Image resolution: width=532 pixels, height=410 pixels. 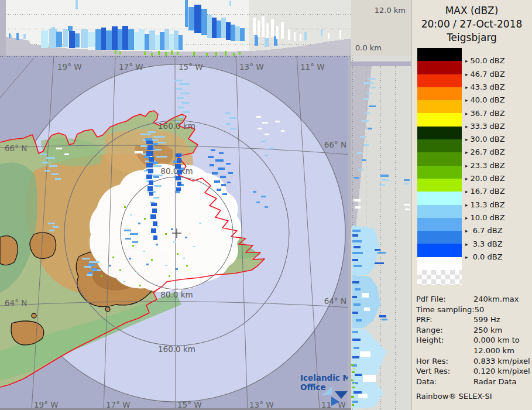 What do you see at coordinates (472, 320) in the screenshot?
I see `metadata-row: PRF:599 Hz` at bounding box center [472, 320].